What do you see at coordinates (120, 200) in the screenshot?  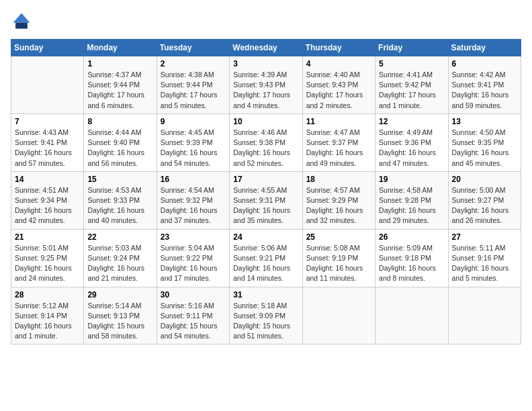 I see `calendar-cell: 15Sunrise: 4:53 AMSunset: 9:33 PMDayligh…` at bounding box center [120, 200].